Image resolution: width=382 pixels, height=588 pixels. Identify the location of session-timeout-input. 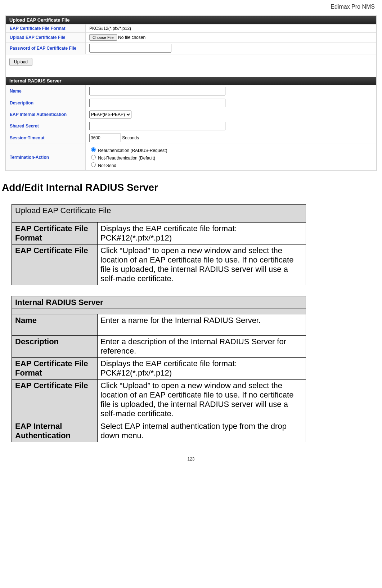
(105, 138).